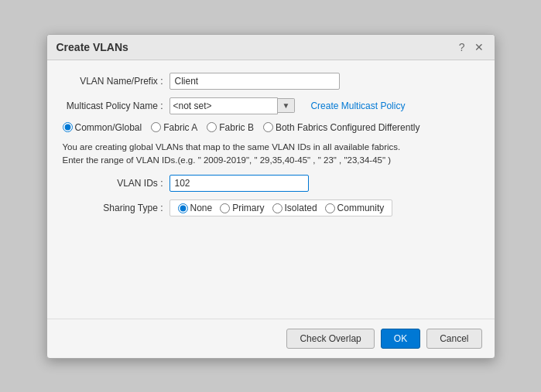  I want to click on info-text-block: You are creating global VLANs that map t…, so click(271, 155).